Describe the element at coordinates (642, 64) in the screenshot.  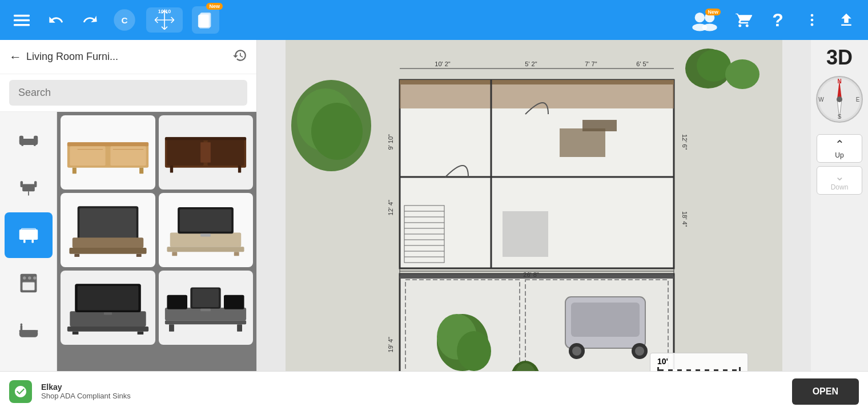
I see `svg-text: 6' 5"` at that location.